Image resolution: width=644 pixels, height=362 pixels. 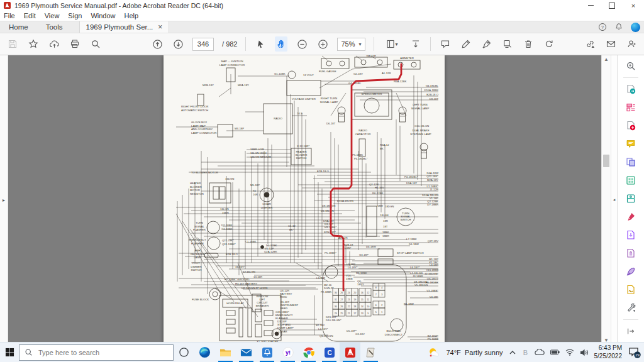 What do you see at coordinates (612, 5) in the screenshot?
I see `maximize-button` at bounding box center [612, 5].